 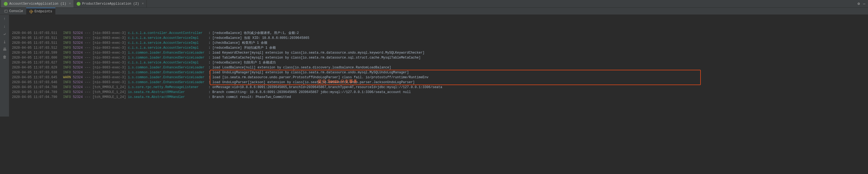 I want to click on tab-console: Console, so click(x=13, y=11).